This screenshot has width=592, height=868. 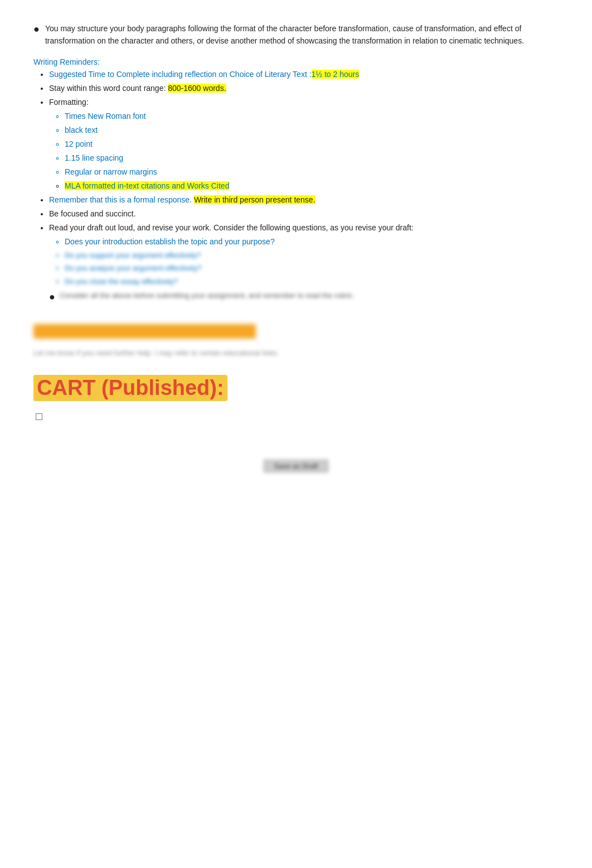 What do you see at coordinates (304, 200) in the screenshot?
I see `formal-response-item: Remember that this is a formal response.…` at bounding box center [304, 200].